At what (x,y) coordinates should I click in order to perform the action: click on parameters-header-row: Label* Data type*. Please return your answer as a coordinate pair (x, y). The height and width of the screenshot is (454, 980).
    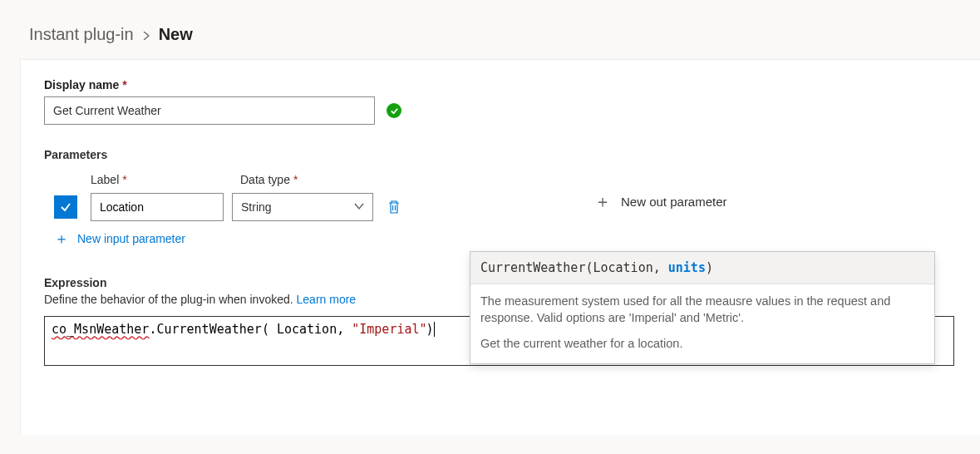
    Looking at the image, I should click on (224, 180).